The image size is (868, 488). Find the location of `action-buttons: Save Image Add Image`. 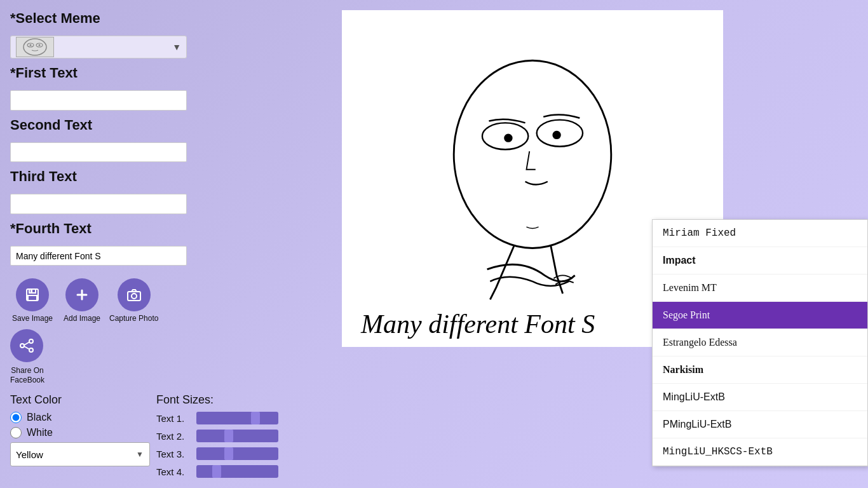

action-buttons: Save Image Add Image is located at coordinates (98, 299).